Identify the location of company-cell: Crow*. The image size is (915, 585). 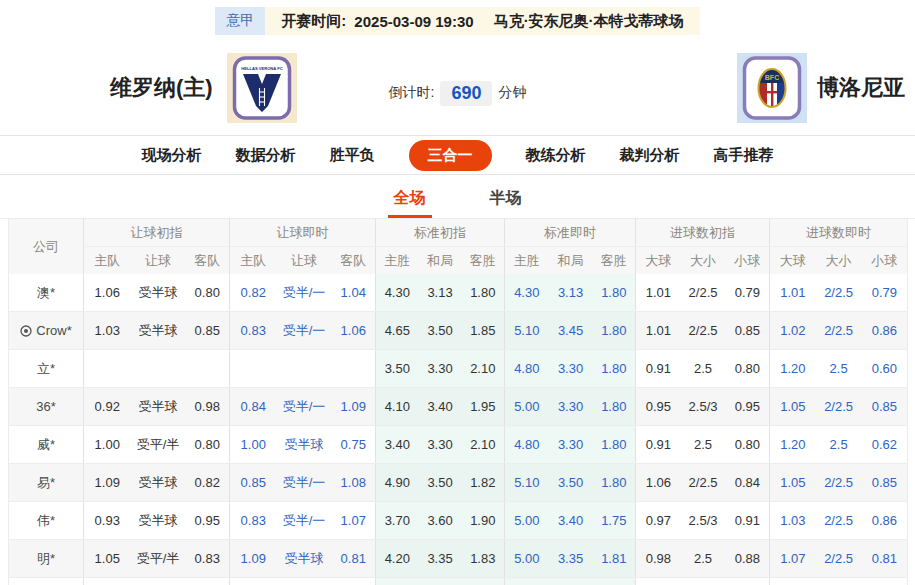
(46, 331).